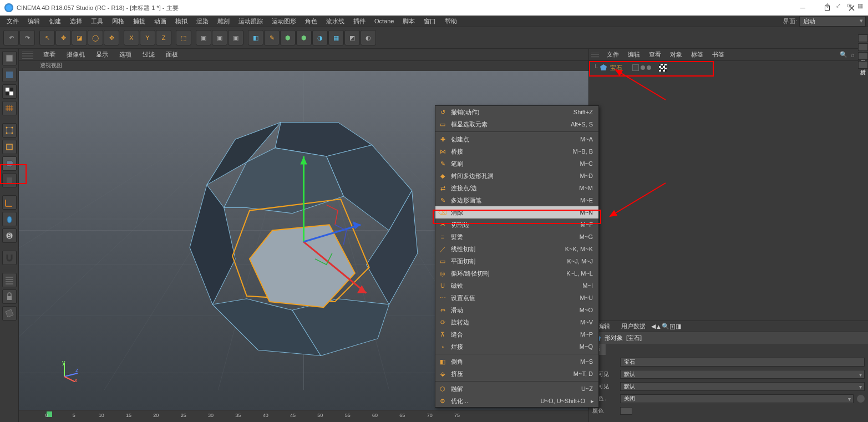 The width and height of the screenshot is (868, 422). Describe the element at coordinates (676, 54) in the screenshot. I see `om-menu-item: 对象` at that location.